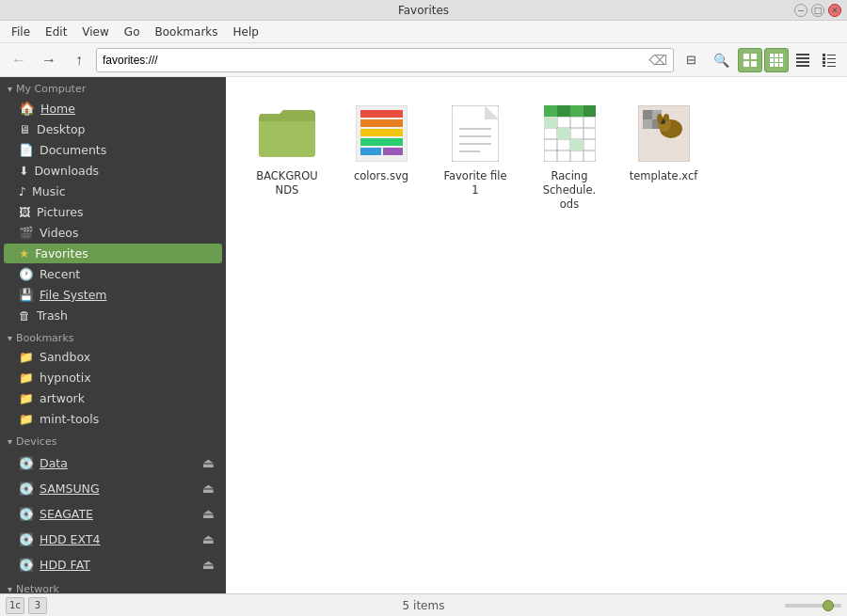 Image resolution: width=847 pixels, height=616 pixels. Describe the element at coordinates (113, 488) in the screenshot. I see `sidebar-item-samsung: 💽 SAMSUNG ⏏` at that location.